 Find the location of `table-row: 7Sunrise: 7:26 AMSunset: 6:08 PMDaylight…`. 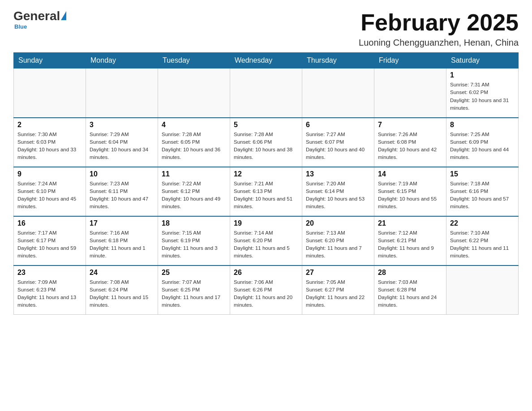

table-row: 7Sunrise: 7:26 AMSunset: 6:08 PMDaylight… is located at coordinates (410, 142).